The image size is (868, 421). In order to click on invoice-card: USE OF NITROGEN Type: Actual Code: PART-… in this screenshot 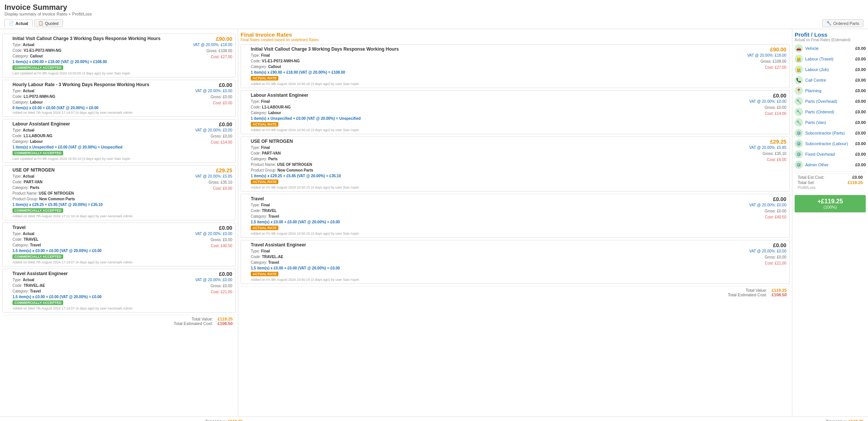, I will do `click(119, 193)`.